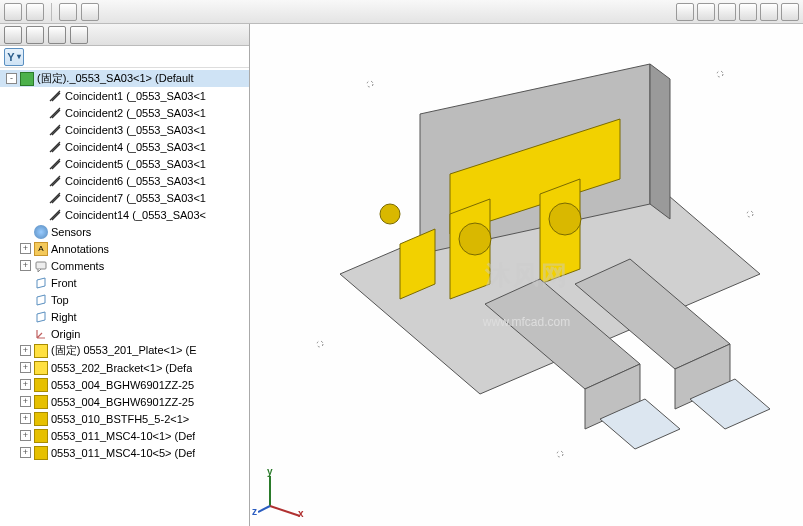  Describe the element at coordinates (738, 12) in the screenshot. I see `view-tools` at that location.